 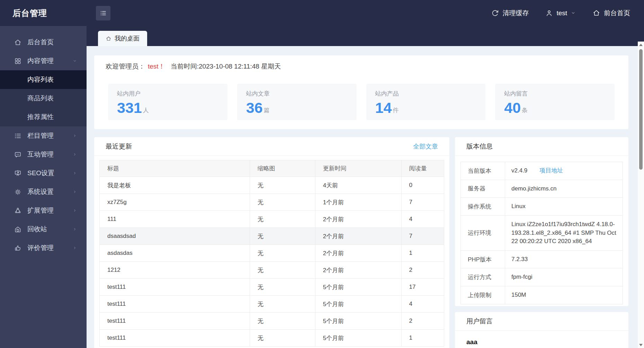 What do you see at coordinates (272, 270) in the screenshot?
I see `table-row: 1212 无 2个月前 2` at bounding box center [272, 270].